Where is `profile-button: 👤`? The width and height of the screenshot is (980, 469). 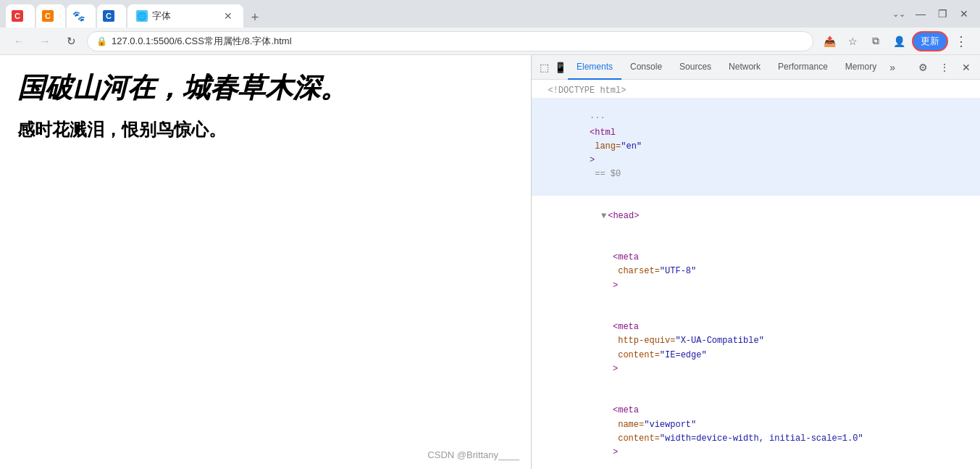
profile-button: 👤 is located at coordinates (899, 41).